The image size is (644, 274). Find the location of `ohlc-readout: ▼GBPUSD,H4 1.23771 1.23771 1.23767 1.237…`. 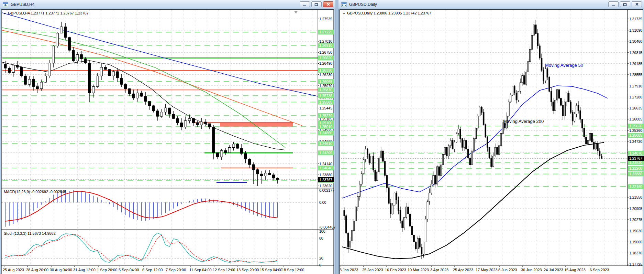

ohlc-readout: ▼GBPUSD,H4 1.23771 1.23771 1.23767 1.237… is located at coordinates (46, 13).